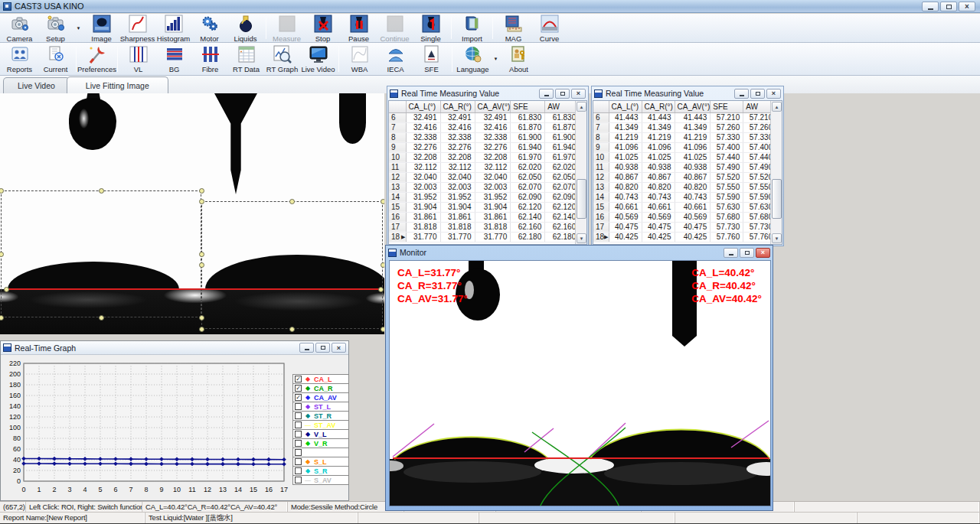  What do you see at coordinates (684, 207) in the screenshot?
I see `table-row: 1540.66140.66140.66157.63057.630` at bounding box center [684, 207].